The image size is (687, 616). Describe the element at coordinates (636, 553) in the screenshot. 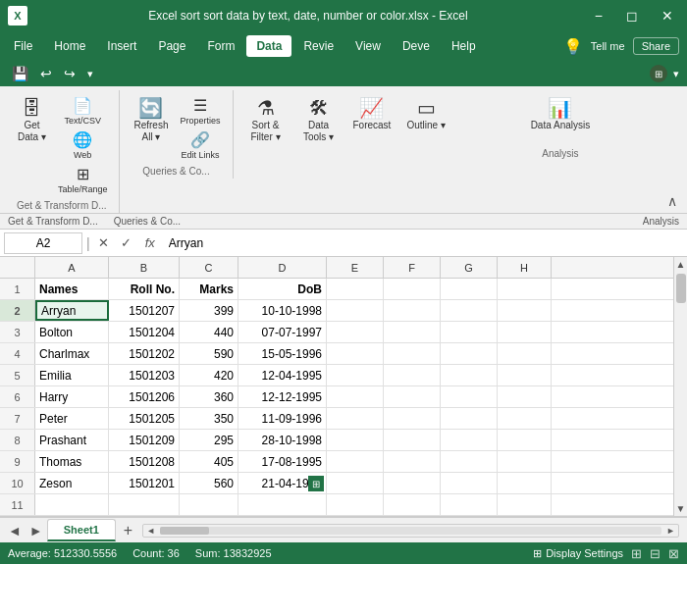

I see `normal-view-btn: ⊞` at that location.